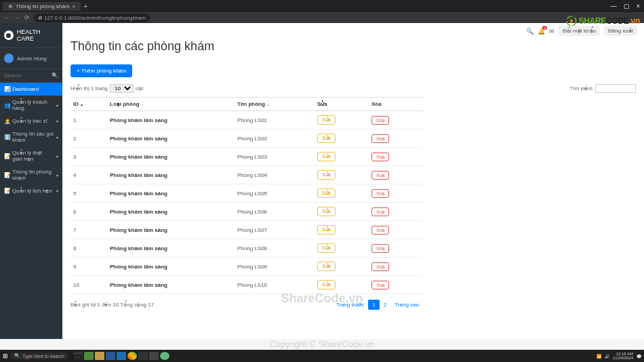 This screenshot has height=362, width=644. I want to click on cell-name: Phòng LS08, so click(275, 248).